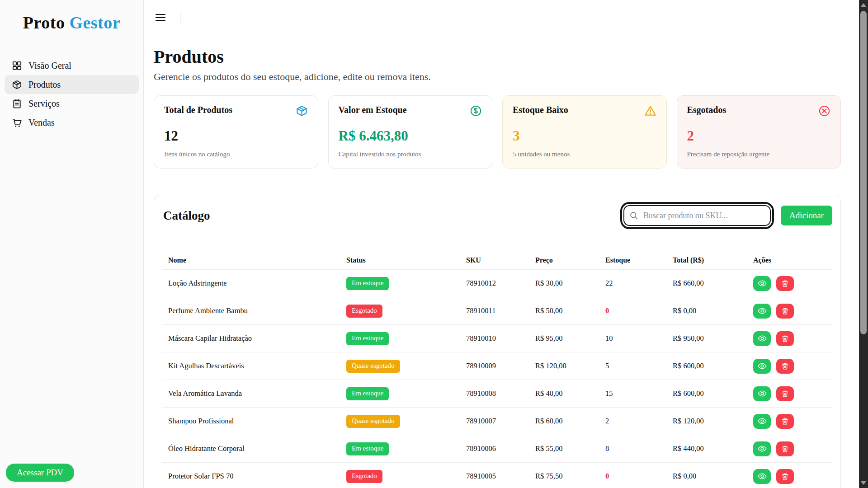 The height and width of the screenshot is (488, 868). What do you see at coordinates (17, 104) in the screenshot?
I see `clipboard-icon` at bounding box center [17, 104].